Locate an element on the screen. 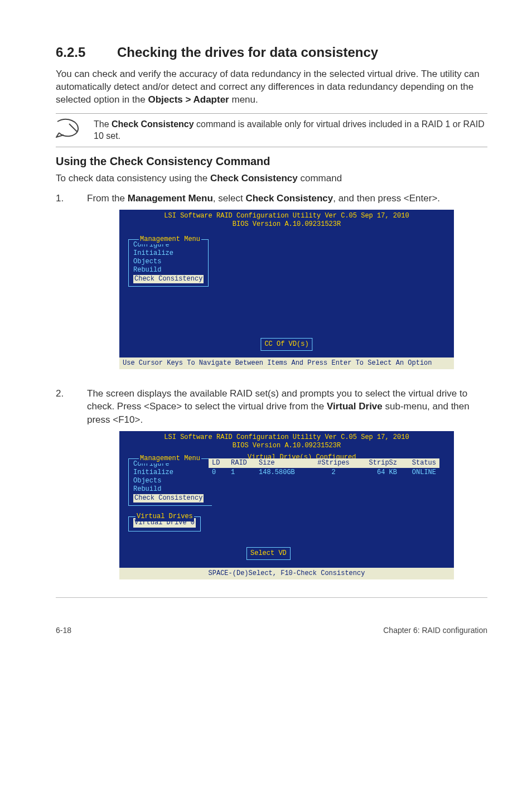 The image size is (532, 802). vd-cell-size: 148.580GB is located at coordinates (283, 473).